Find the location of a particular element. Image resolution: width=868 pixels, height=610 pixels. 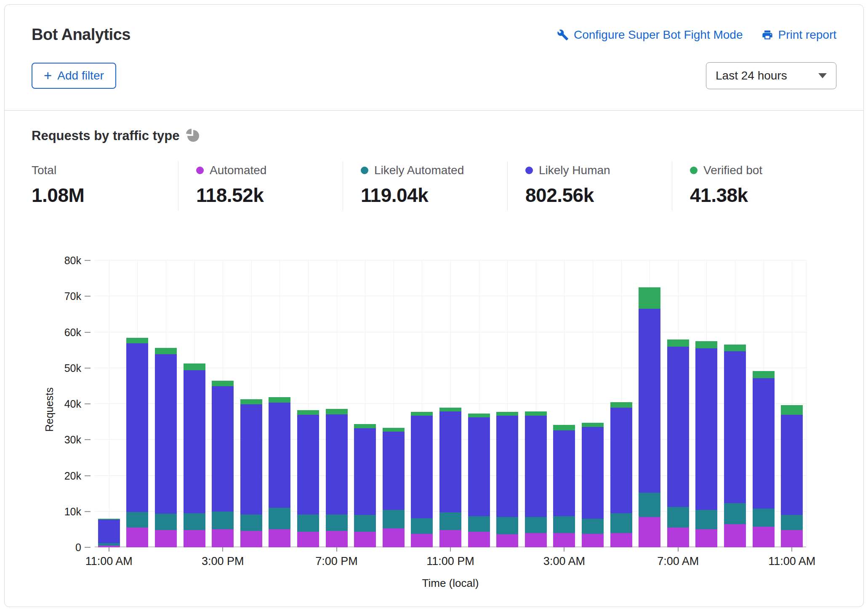

plus-icon: + is located at coordinates (48, 76).